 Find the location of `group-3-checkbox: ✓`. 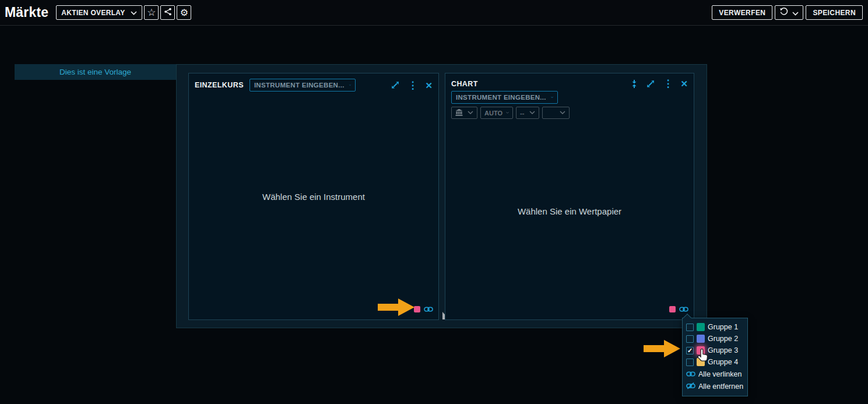

group-3-checkbox: ✓ is located at coordinates (690, 351).